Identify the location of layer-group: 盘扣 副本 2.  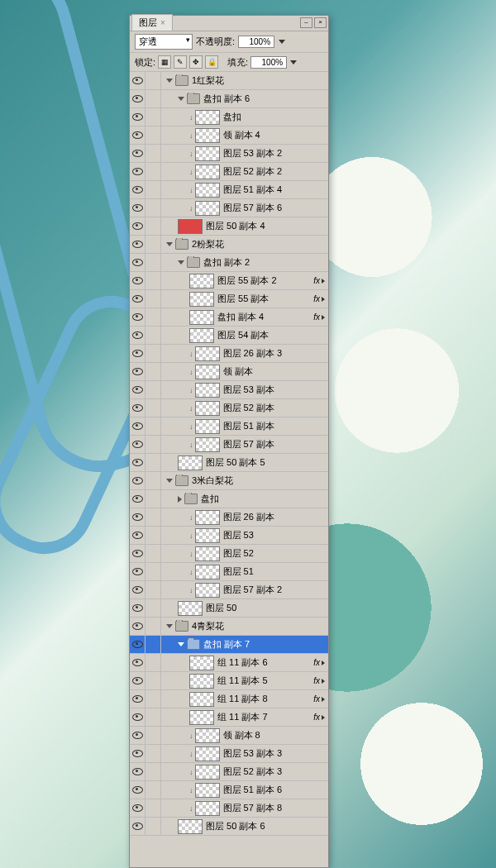
(229, 263).